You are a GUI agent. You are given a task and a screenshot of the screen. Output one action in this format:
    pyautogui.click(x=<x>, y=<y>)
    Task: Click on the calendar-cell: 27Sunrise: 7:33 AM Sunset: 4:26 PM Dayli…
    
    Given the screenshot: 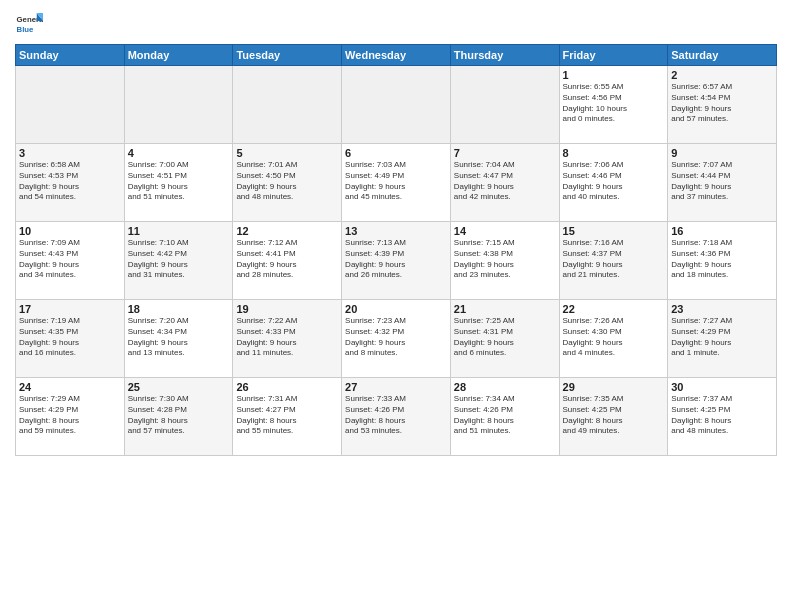 What is the action you would take?
    pyautogui.click(x=396, y=417)
    